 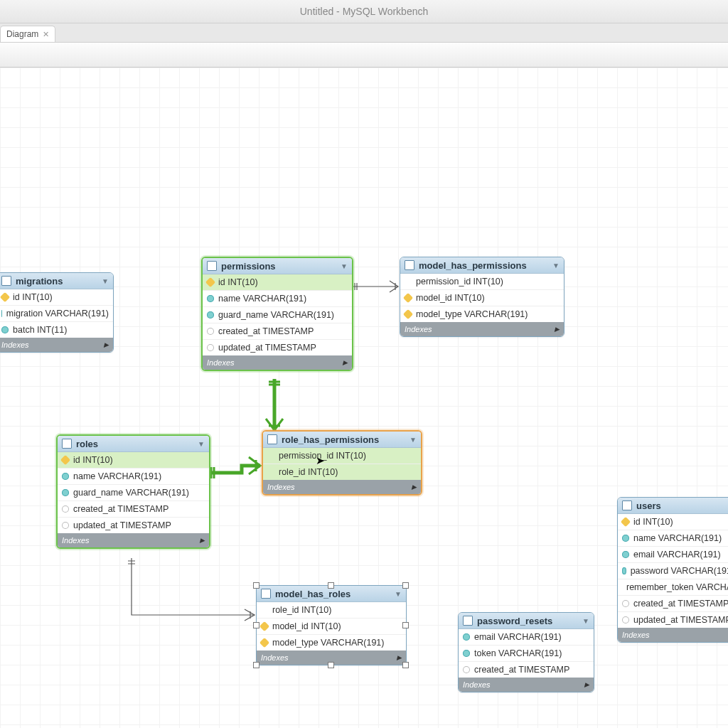 What do you see at coordinates (320, 461) in the screenshot?
I see `cursor-icon: ➤` at bounding box center [320, 461].